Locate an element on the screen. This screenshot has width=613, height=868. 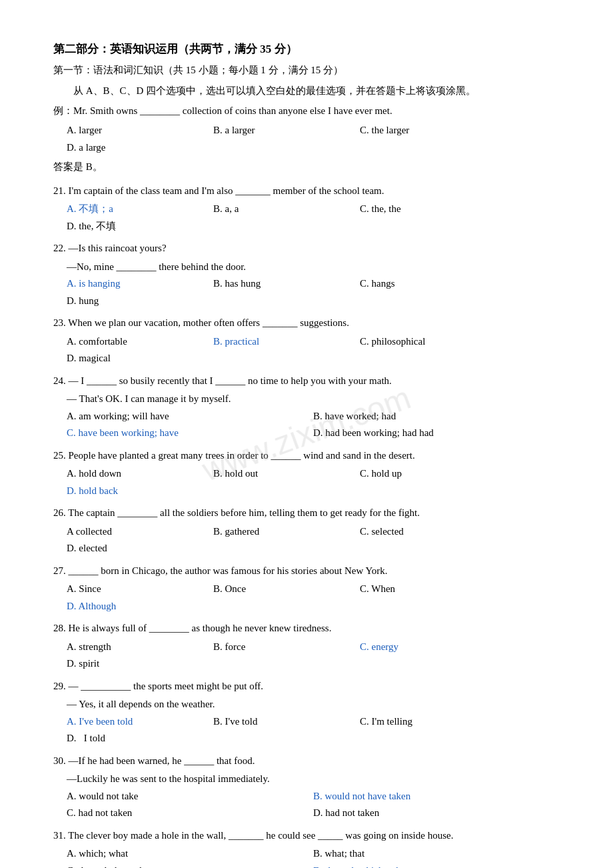
example-option-a: A. larger is located at coordinates (140, 131).